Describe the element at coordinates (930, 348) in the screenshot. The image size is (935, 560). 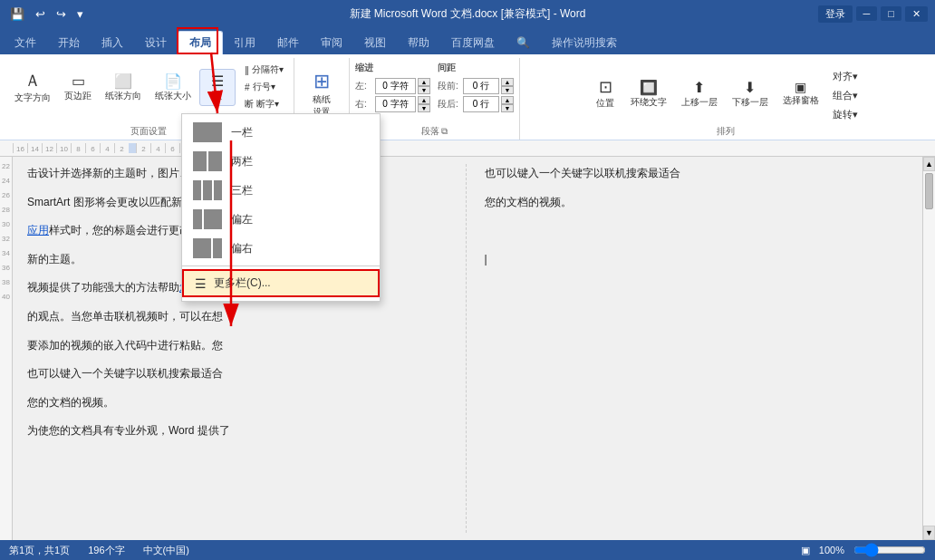
I see `scroll-track` at that location.